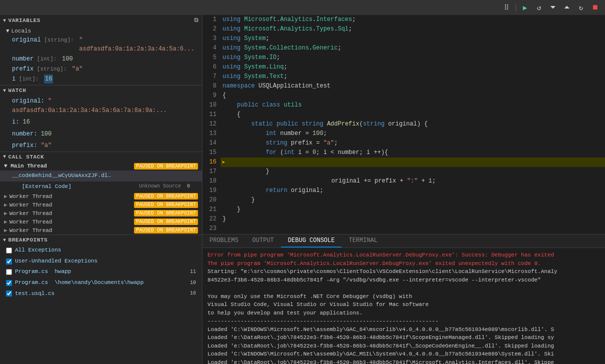  What do you see at coordinates (101, 294) in the screenshot?
I see `bp-test-usql: test.usql.cs 16` at bounding box center [101, 294].